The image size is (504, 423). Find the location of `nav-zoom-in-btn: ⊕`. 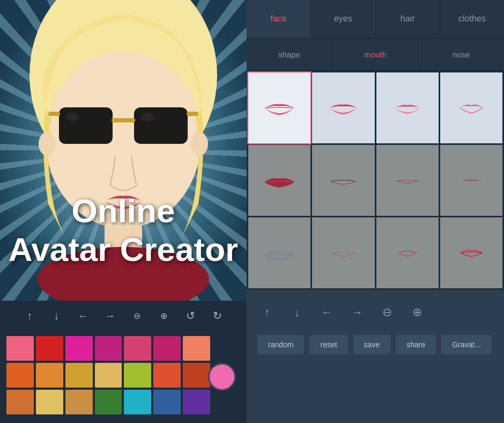

nav-zoom-in-btn: ⊕ is located at coordinates (417, 312).